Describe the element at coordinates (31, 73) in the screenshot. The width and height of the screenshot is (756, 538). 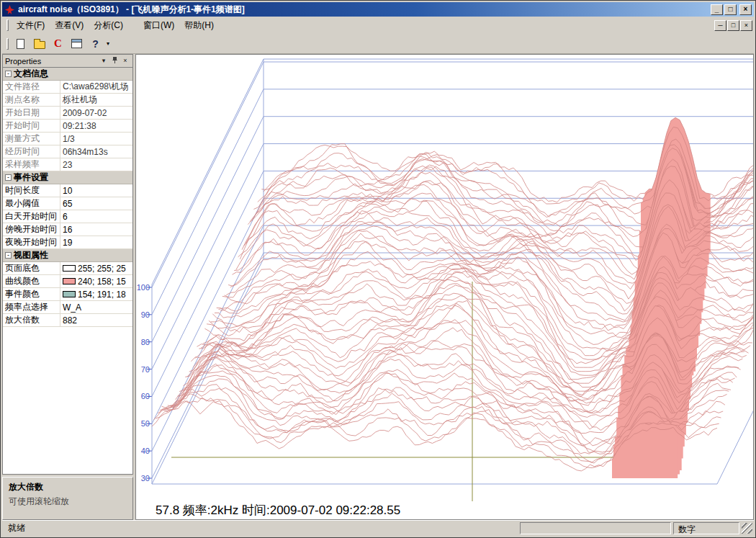
I see `section-title: 文档信息` at that location.